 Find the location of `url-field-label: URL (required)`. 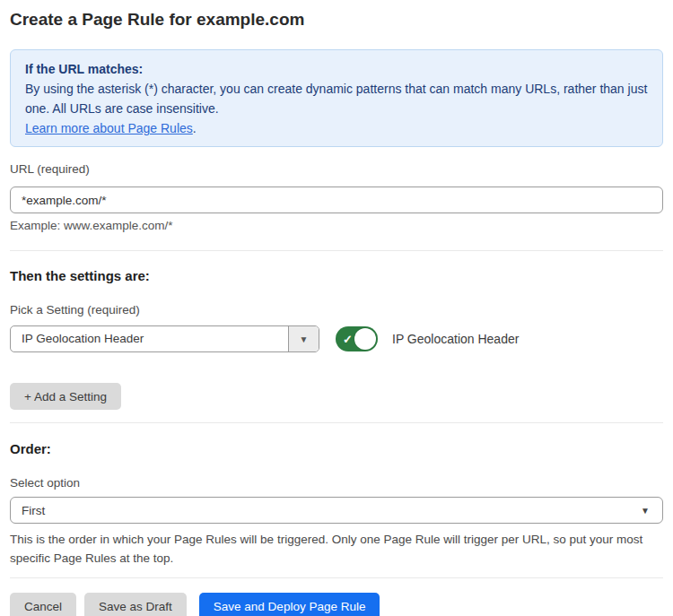

url-field-label: URL (required) is located at coordinates (336, 169).